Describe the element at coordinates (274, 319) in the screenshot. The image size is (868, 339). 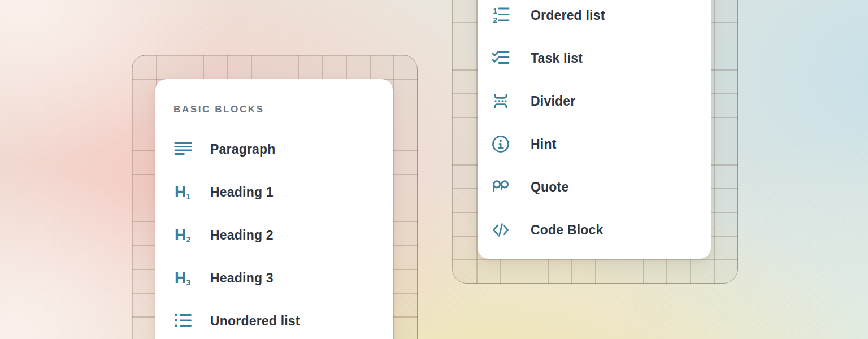
I see `menu-item-unordered-list: Unordered list` at that location.